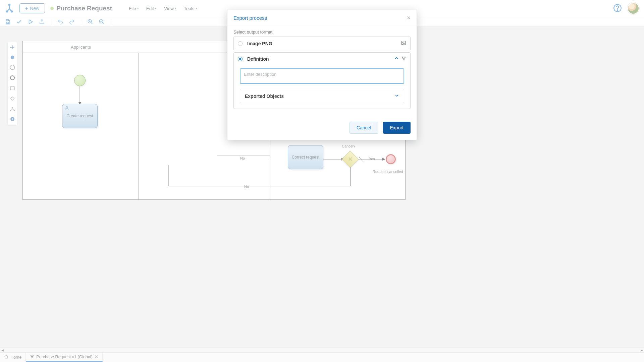  I want to click on exported-objects-label: Exported Objects, so click(264, 96).